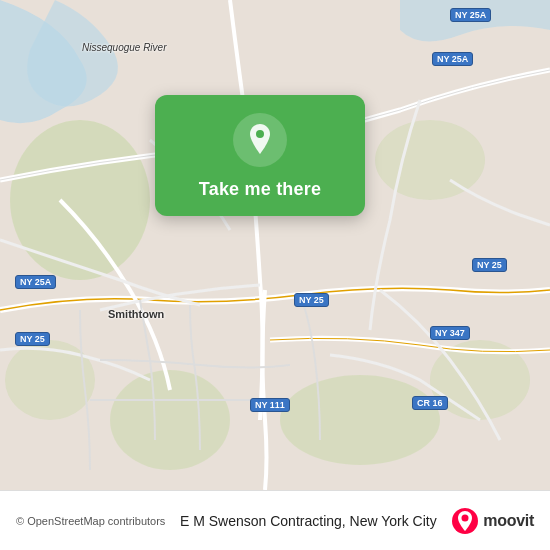 The width and height of the screenshot is (550, 550). What do you see at coordinates (465, 521) in the screenshot?
I see `moovit-icon` at bounding box center [465, 521].